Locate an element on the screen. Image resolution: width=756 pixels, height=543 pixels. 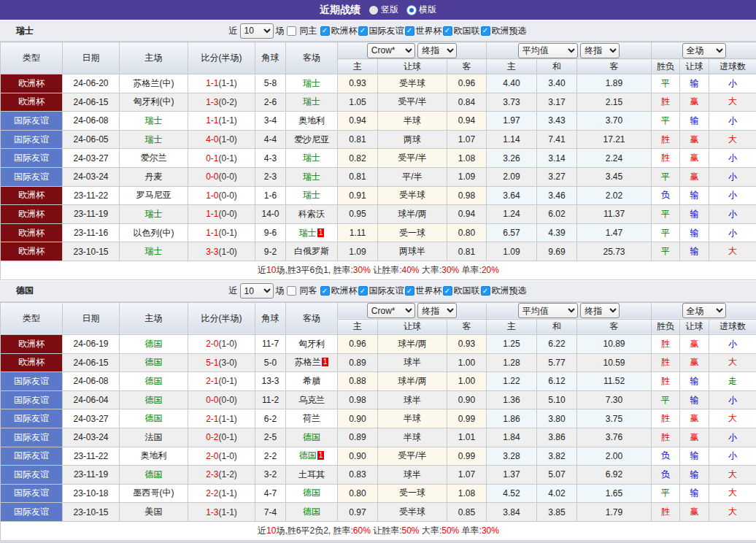
away-team: 德国1 is located at coordinates (312, 456).